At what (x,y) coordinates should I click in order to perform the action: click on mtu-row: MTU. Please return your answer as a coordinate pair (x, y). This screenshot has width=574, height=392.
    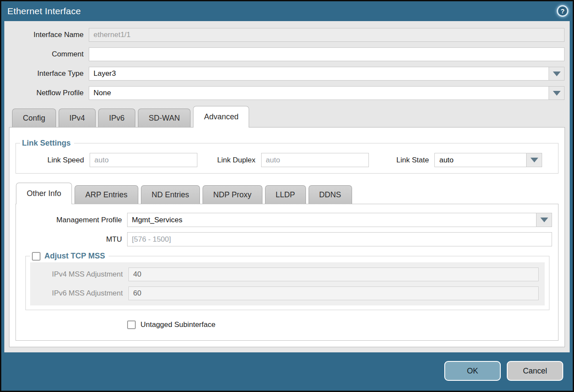
    Looking at the image, I should click on (287, 240).